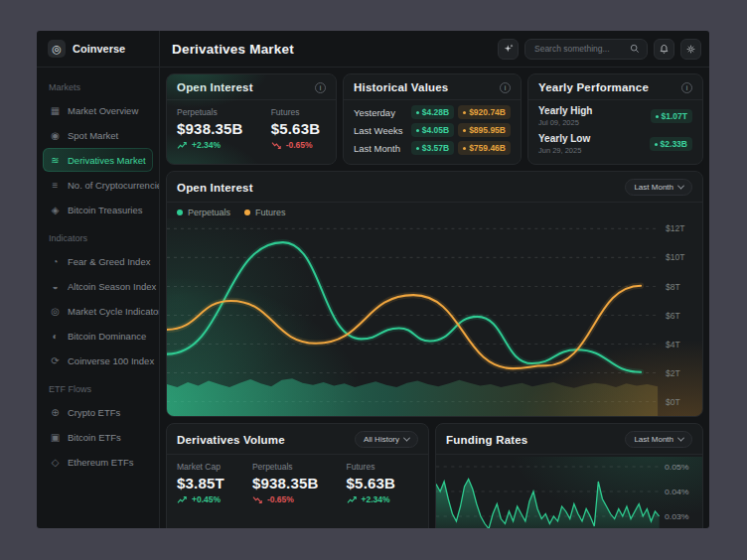 This screenshot has height=560, width=747. I want to click on sidebar-item-altcoin-season-index: ◒Altcoin Season Index, so click(97, 286).